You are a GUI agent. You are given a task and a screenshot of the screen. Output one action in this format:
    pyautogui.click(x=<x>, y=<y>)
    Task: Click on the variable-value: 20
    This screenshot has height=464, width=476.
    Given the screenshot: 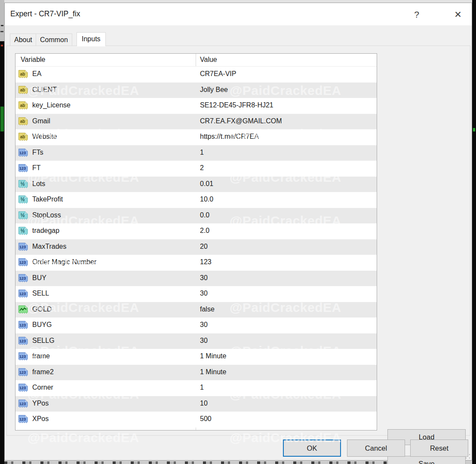 What is the action you would take?
    pyautogui.click(x=204, y=247)
    